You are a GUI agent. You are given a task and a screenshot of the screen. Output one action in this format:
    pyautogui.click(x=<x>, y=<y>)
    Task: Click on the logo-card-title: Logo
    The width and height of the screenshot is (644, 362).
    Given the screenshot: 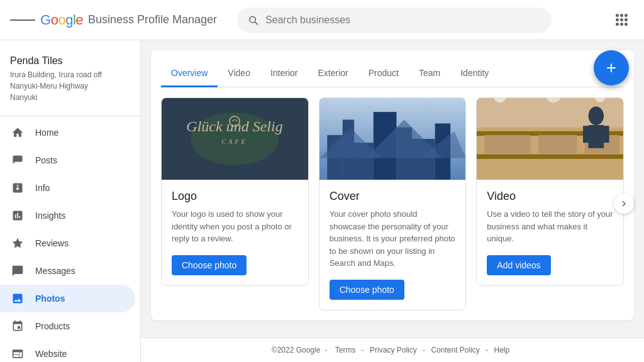 What is the action you would take?
    pyautogui.click(x=235, y=196)
    